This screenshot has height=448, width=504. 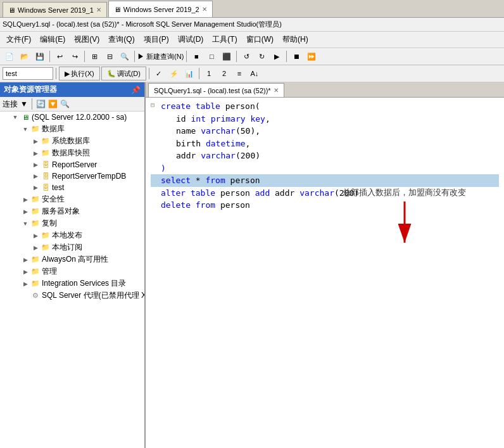 What do you see at coordinates (25, 212) in the screenshot?
I see `so-expand-icon: ▶` at bounding box center [25, 212].